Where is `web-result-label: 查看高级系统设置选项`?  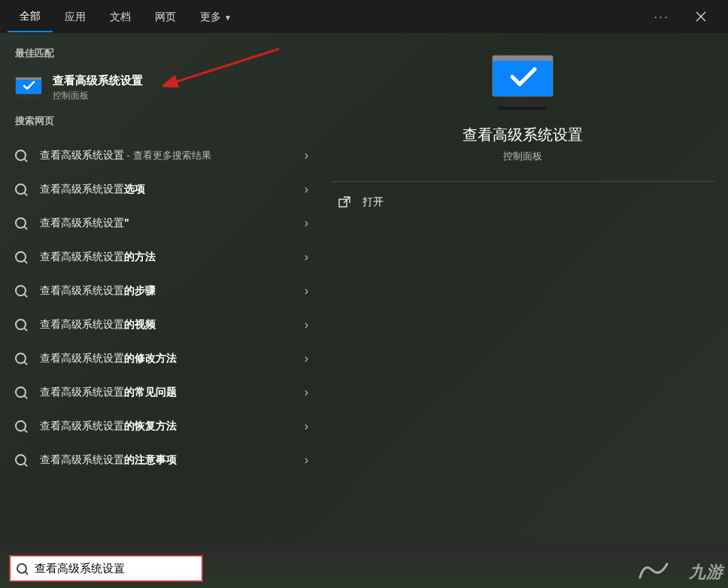 web-result-label: 查看高级系统设置选项 is located at coordinates (172, 189).